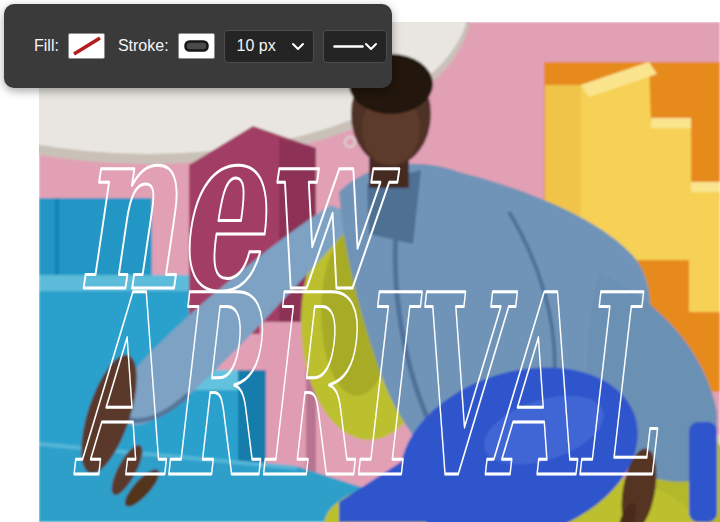 This screenshot has height=522, width=720. Describe the element at coordinates (198, 46) in the screenshot. I see `properties-toolbar: Fill: Stroke: 10 px` at that location.